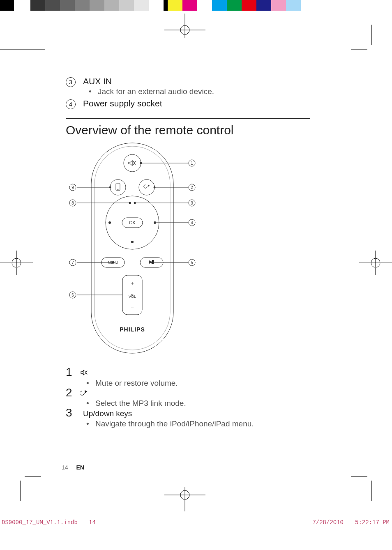  Describe the element at coordinates (132, 223) in the screenshot. I see `ok-label: OK` at that location.